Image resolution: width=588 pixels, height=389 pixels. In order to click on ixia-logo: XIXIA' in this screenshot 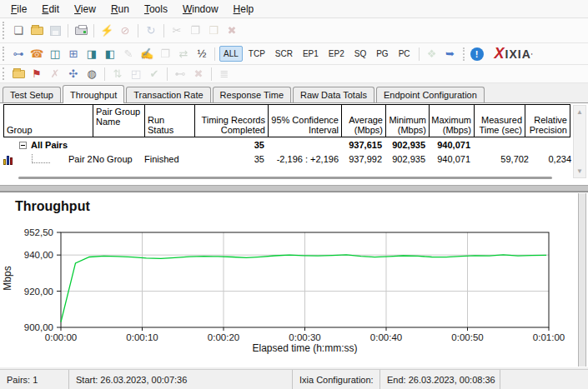, I will do `click(514, 53)`.